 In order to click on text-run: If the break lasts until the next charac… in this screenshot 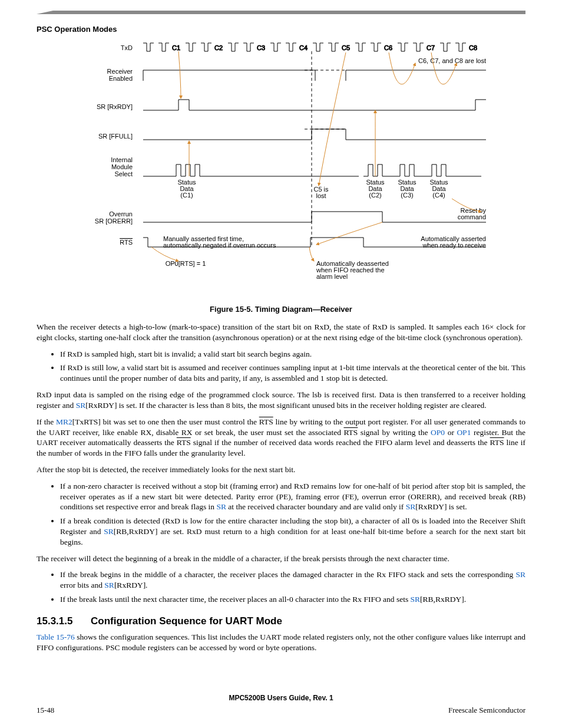, I will do `click(236, 599)`.